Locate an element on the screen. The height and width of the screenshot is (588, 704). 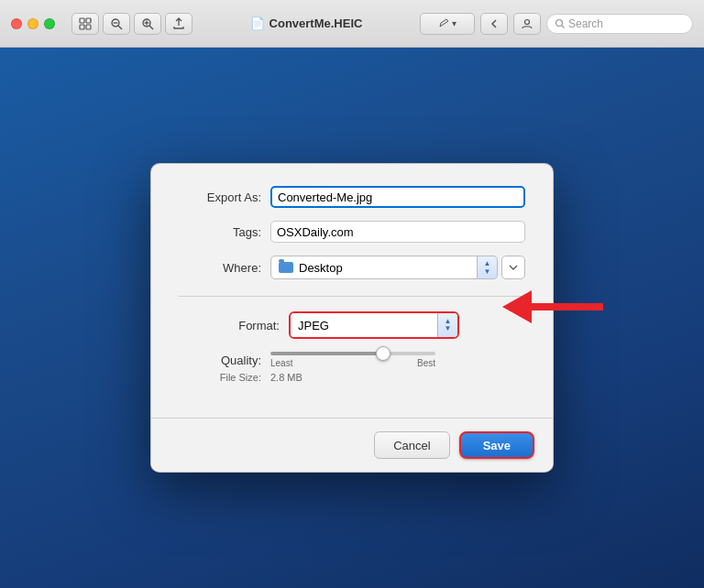
share-button is located at coordinates (179, 24).